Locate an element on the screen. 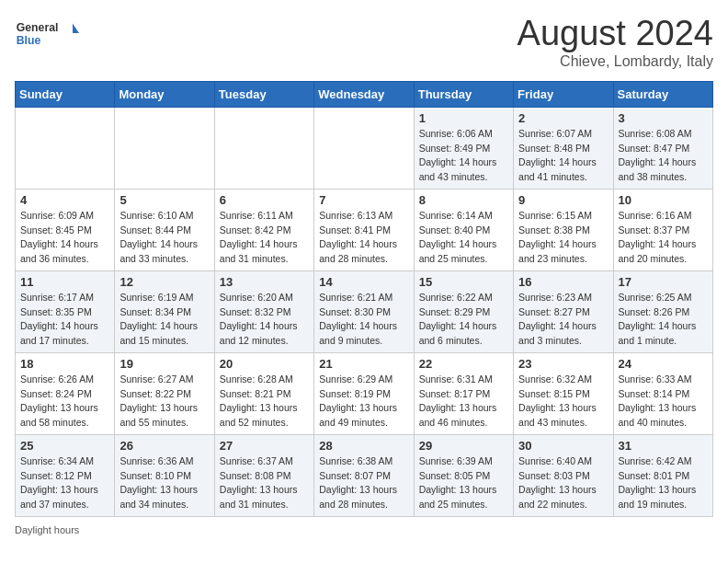  day-number: 17 is located at coordinates (664, 282).